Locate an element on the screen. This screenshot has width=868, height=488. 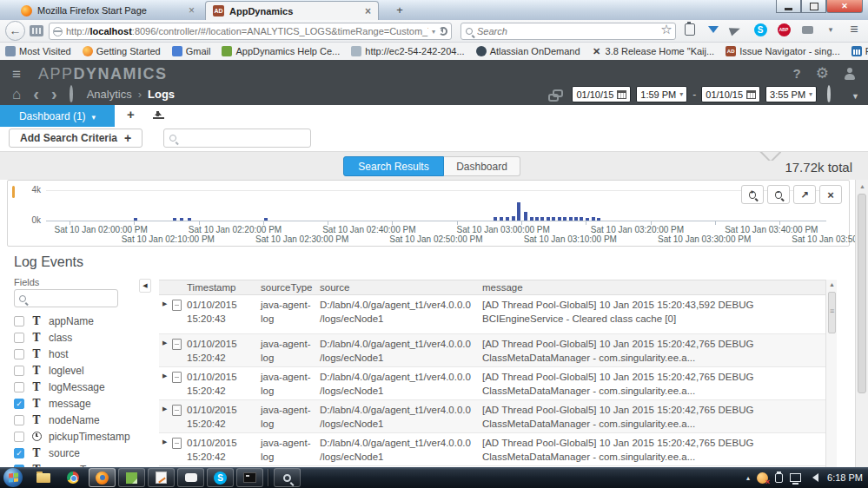
close-chart-button is located at coordinates (831, 195).